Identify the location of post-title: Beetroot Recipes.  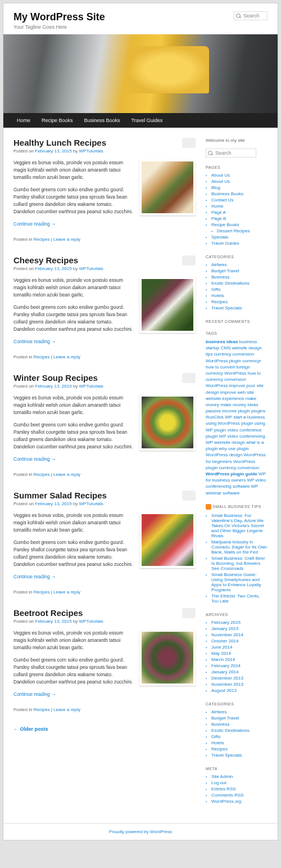
(105, 613).